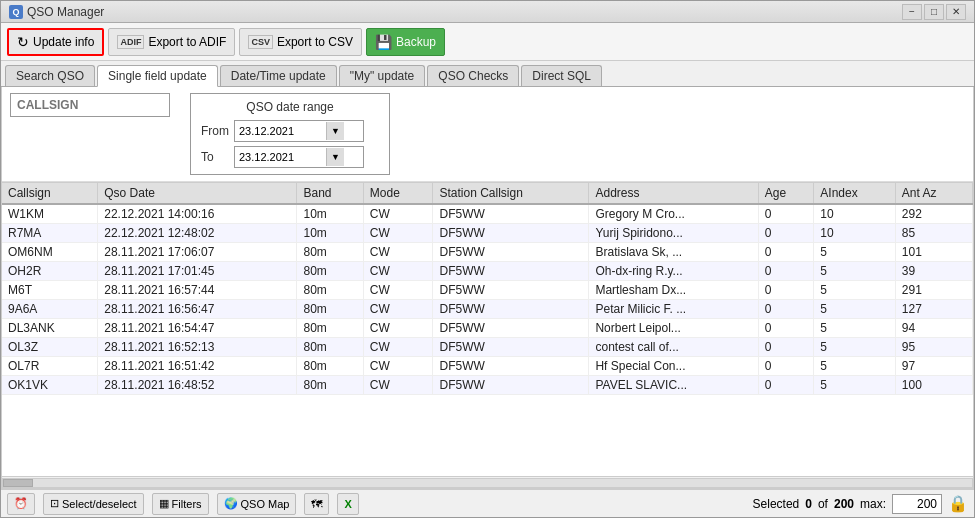 The image size is (975, 518). I want to click on date-range-title: QSO date range, so click(290, 107).